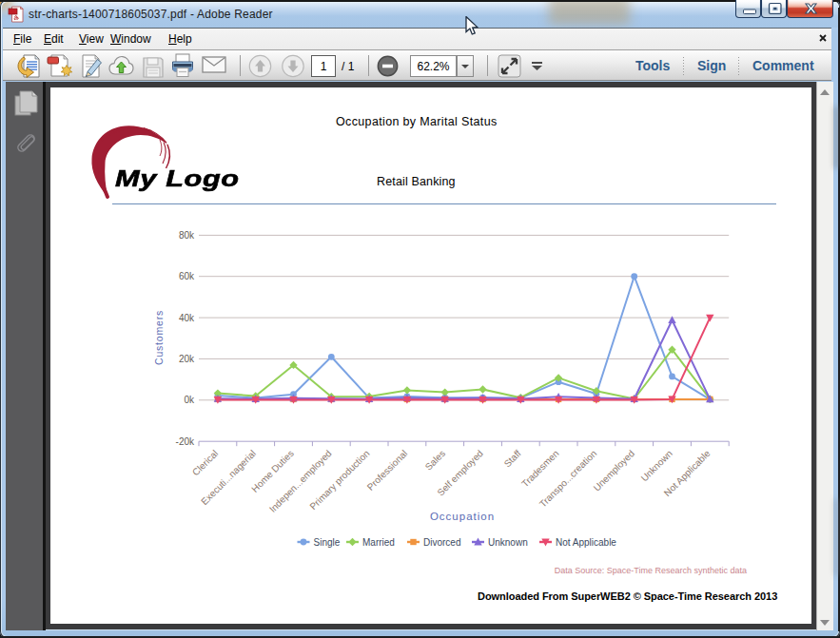  What do you see at coordinates (441, 542) in the screenshot?
I see `svg-text: Divorced` at bounding box center [441, 542].